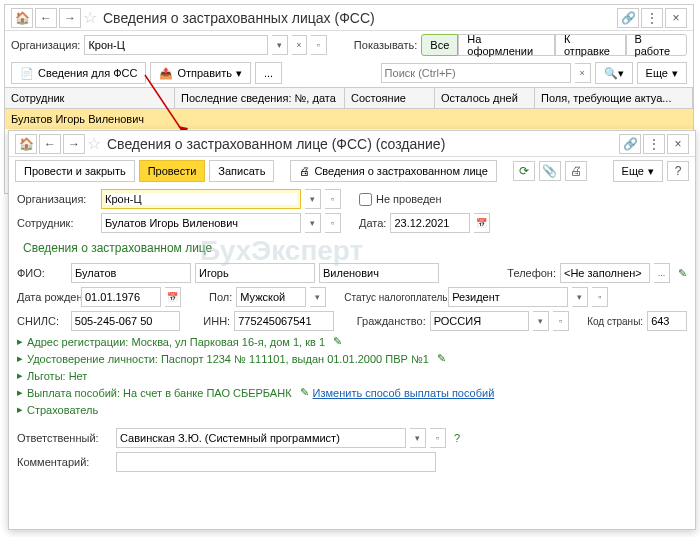  Describe the element at coordinates (261, 438) in the screenshot. I see `resp-field` at that location.